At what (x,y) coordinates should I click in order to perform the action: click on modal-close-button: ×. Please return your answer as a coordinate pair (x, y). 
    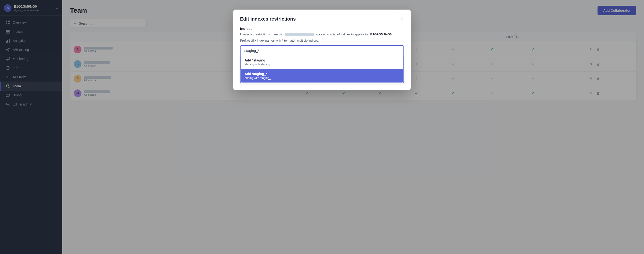
    Looking at the image, I should click on (402, 19).